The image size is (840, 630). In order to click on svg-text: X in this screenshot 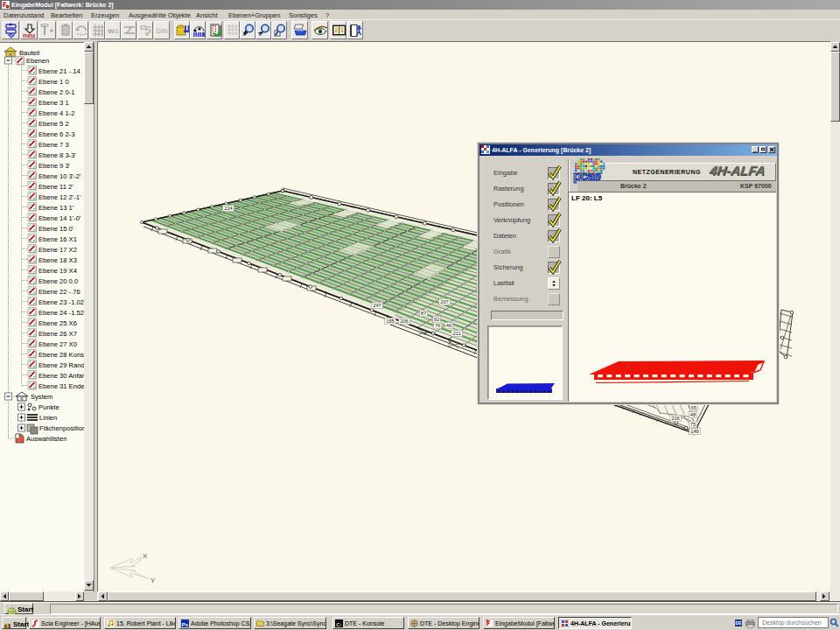, I will do `click(145, 556)`.